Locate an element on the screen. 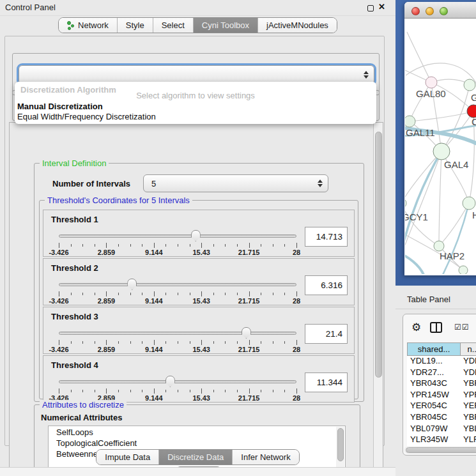  table-row: YLR345W YLR3 is located at coordinates (441, 440).